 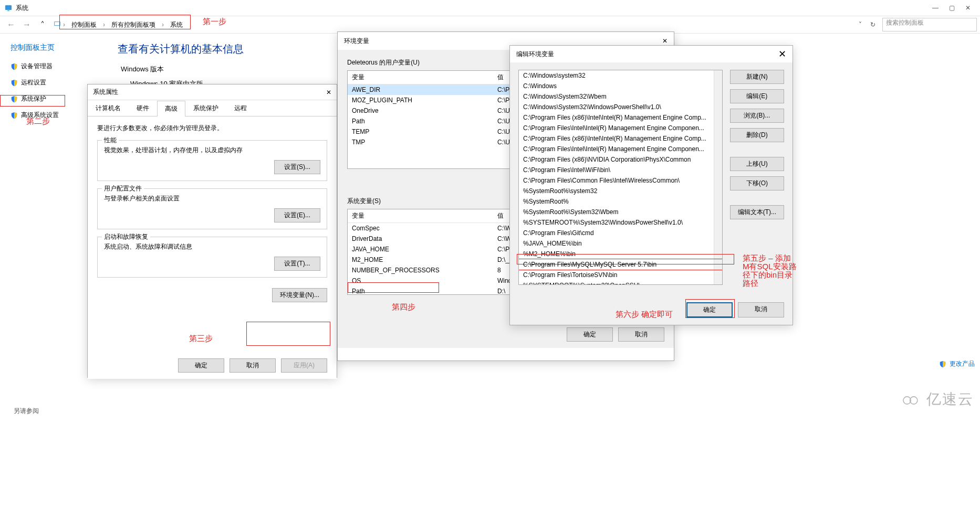 What do you see at coordinates (206, 108) in the screenshot?
I see `tab-protection: 系统保护` at bounding box center [206, 108].